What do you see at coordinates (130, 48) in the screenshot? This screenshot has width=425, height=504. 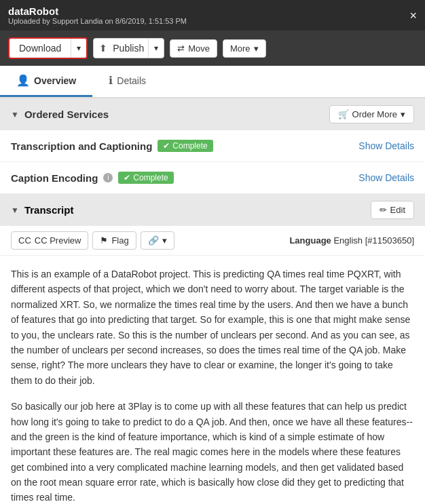 I see `publish-button: Publish` at bounding box center [130, 48].